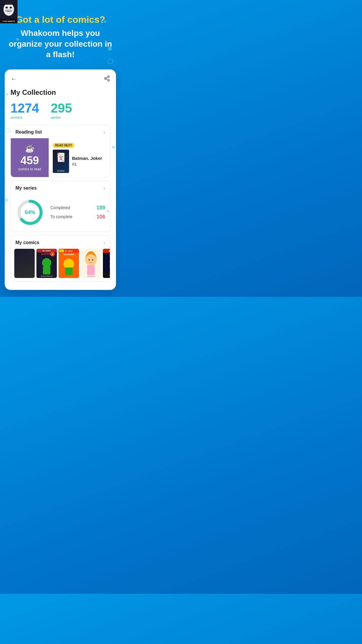 Image resolution: width=362 pixels, height=644 pixels. Describe the element at coordinates (26, 188) in the screenshot. I see `my-series-title: My series` at that location.